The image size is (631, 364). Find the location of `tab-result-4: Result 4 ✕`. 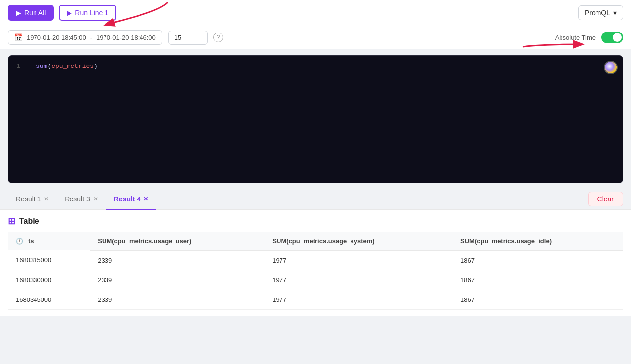

tab-result-4: Result 4 ✕ is located at coordinates (131, 199).